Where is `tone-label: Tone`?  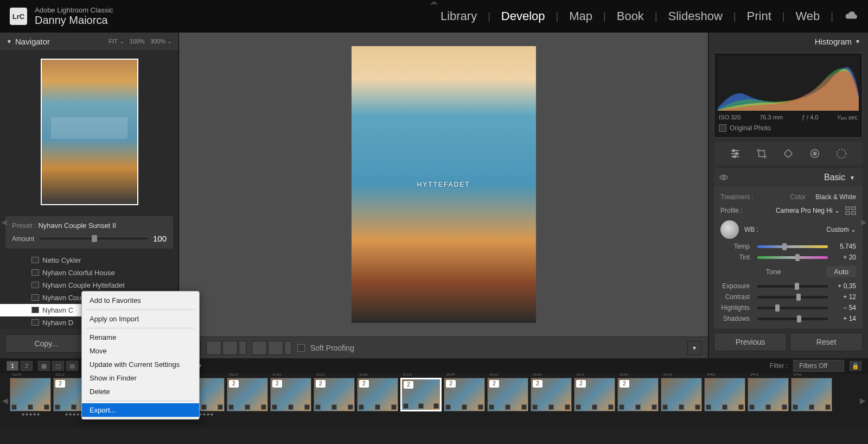 tone-label: Tone is located at coordinates (774, 271).